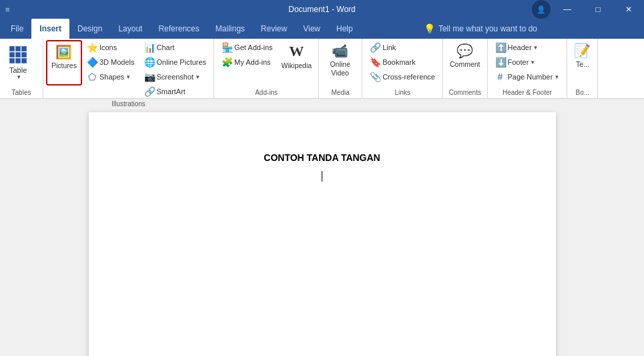 The width and height of the screenshot is (644, 356). Describe the element at coordinates (176, 69) in the screenshot. I see `illustrations-col-2: 📊 Chart 🌐 Online Pictures 📷 Screenshot ▼…` at that location.